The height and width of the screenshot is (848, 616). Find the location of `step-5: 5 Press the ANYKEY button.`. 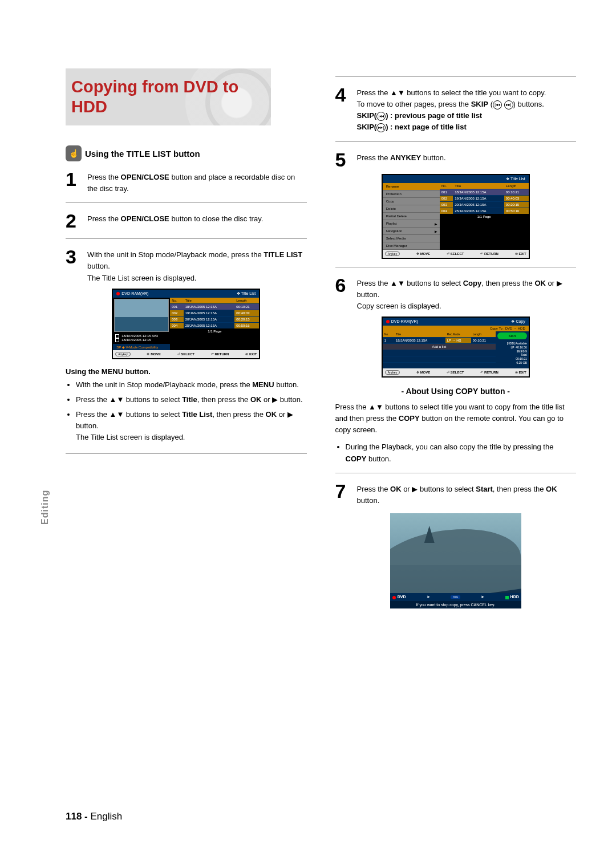

step-5: 5 Press the ANYKEY button. is located at coordinates (456, 160).